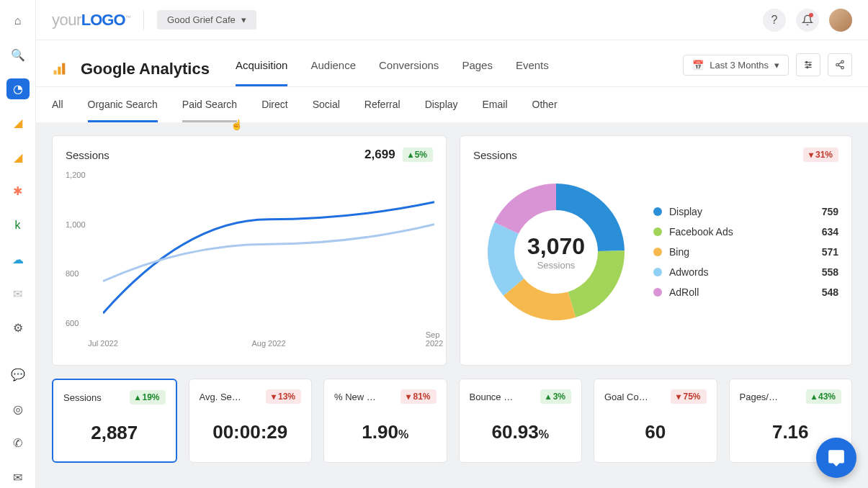  What do you see at coordinates (830, 212) in the screenshot?
I see `legend-value: 759` at bounding box center [830, 212].